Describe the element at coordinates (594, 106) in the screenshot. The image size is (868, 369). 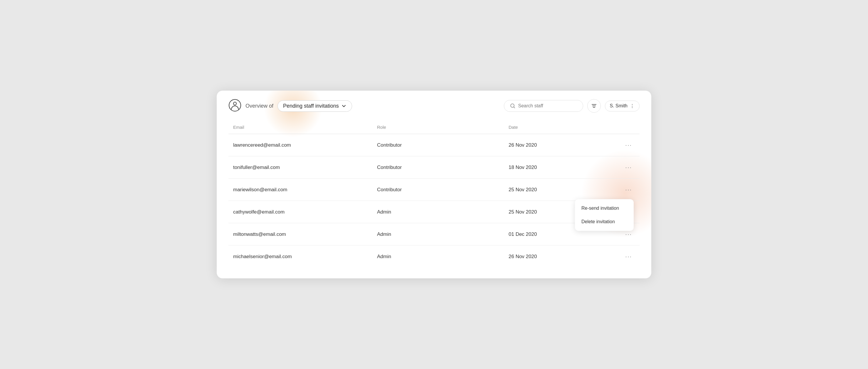
I see `filter-button` at that location.